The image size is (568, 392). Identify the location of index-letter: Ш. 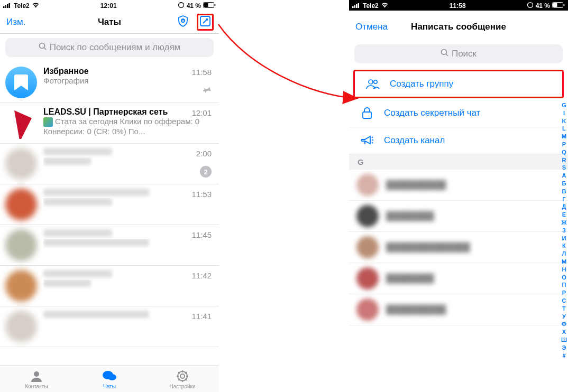
(564, 340).